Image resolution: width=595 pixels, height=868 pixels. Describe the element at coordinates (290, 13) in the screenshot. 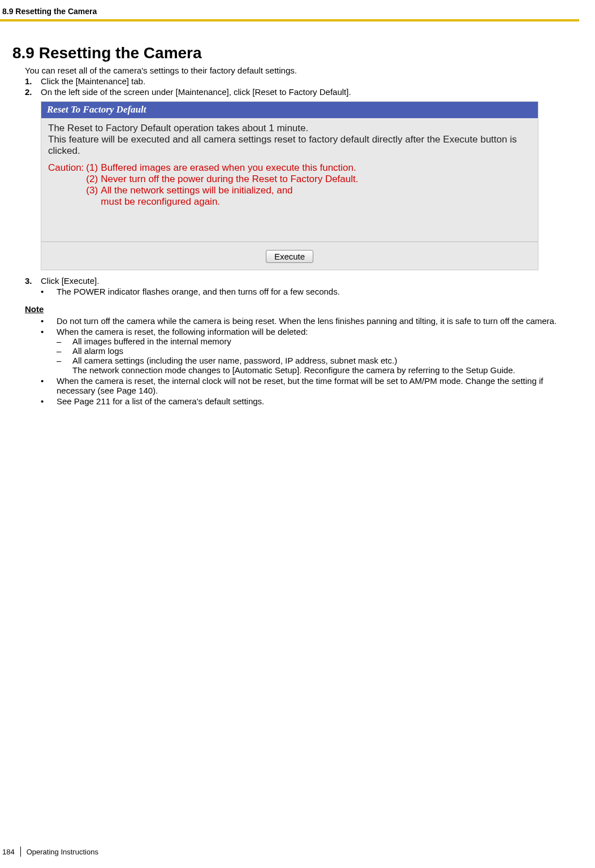

I see `page-header-breadcrumb: 8.9 Resetting the Camera` at that location.